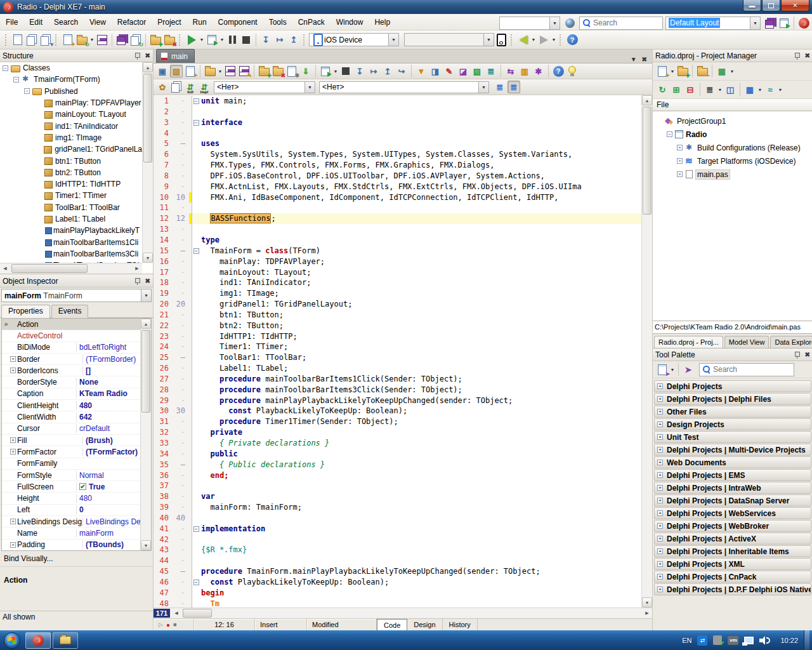 This screenshot has height=650, width=812. What do you see at coordinates (148, 56) in the screenshot?
I see `structure-close-icon: ✖` at bounding box center [148, 56].